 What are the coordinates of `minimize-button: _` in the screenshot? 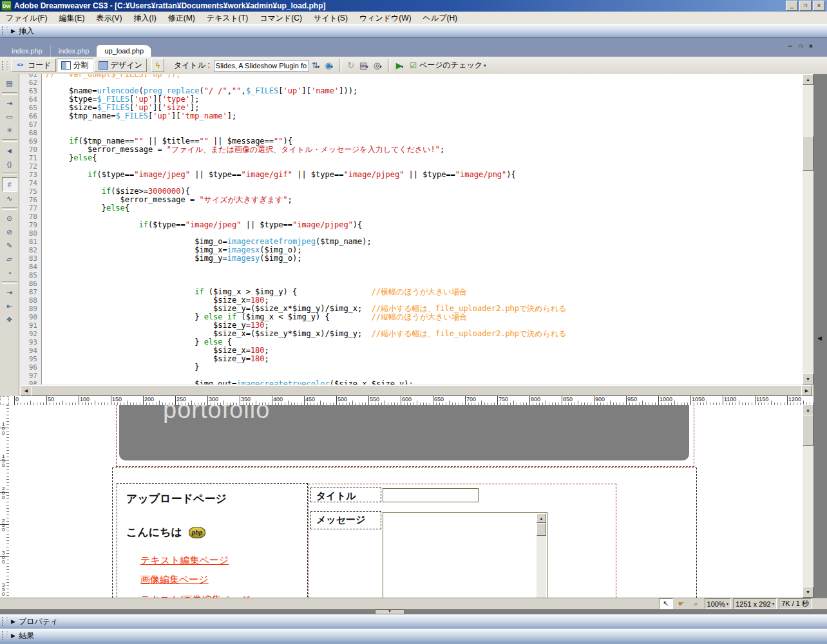 It's located at (792, 6).